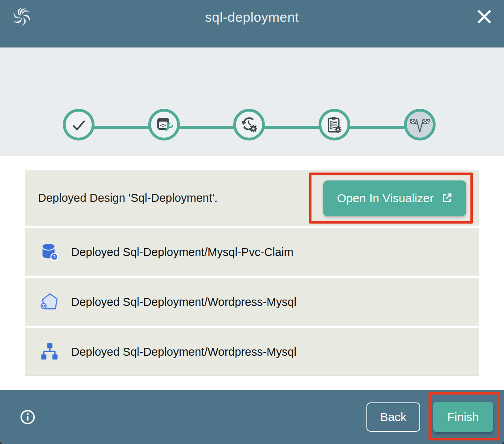  Describe the element at coordinates (79, 125) in the screenshot. I see `step-validate-design` at that location.